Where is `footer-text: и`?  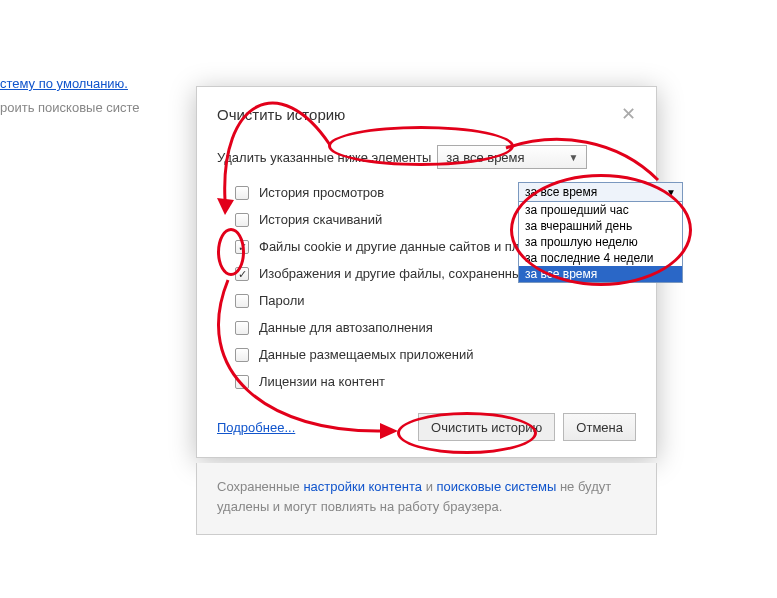 footer-text: и is located at coordinates (430, 486).